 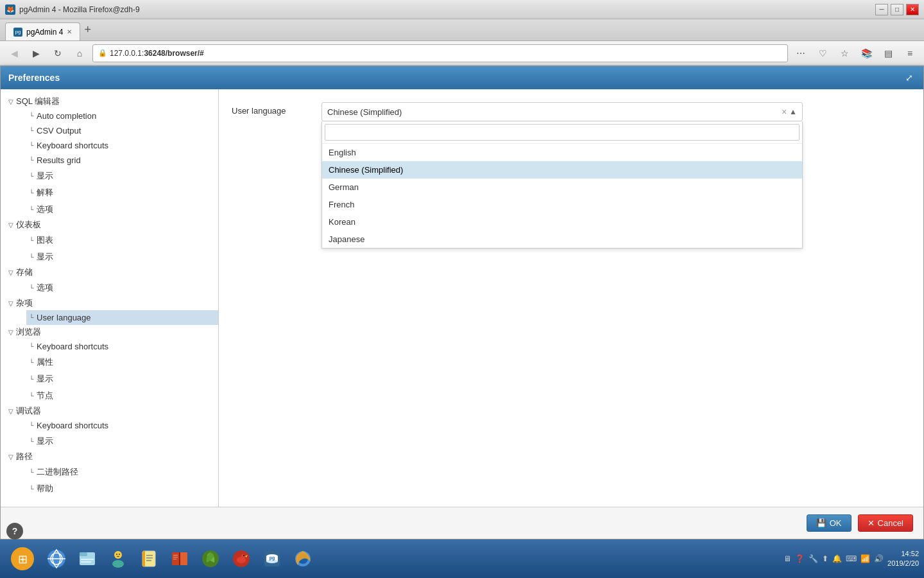 I want to click on active-tab: pg pgAdmin 4 ✕, so click(x=42, y=31).